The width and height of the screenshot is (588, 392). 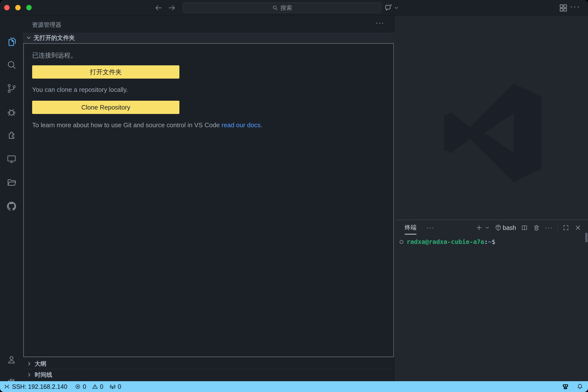 What do you see at coordinates (127, 125) in the screenshot?
I see `docs-text-before: To learn more about how to use Git and s…` at bounding box center [127, 125].